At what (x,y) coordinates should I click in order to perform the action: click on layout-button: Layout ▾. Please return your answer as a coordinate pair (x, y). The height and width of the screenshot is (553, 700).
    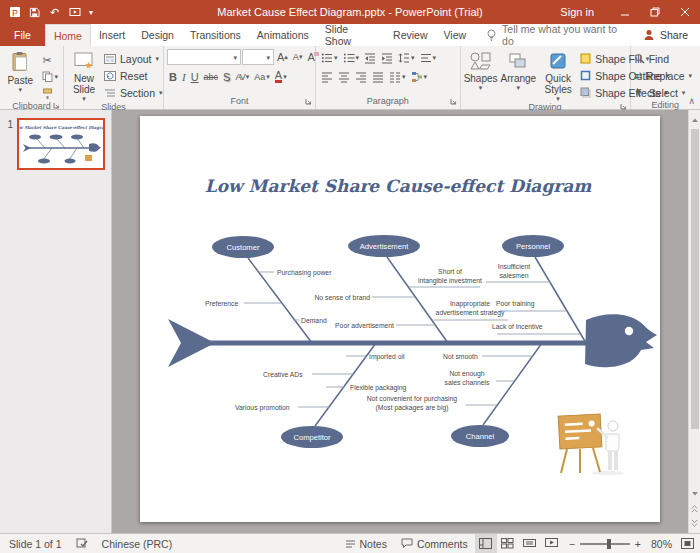
    Looking at the image, I should click on (134, 58).